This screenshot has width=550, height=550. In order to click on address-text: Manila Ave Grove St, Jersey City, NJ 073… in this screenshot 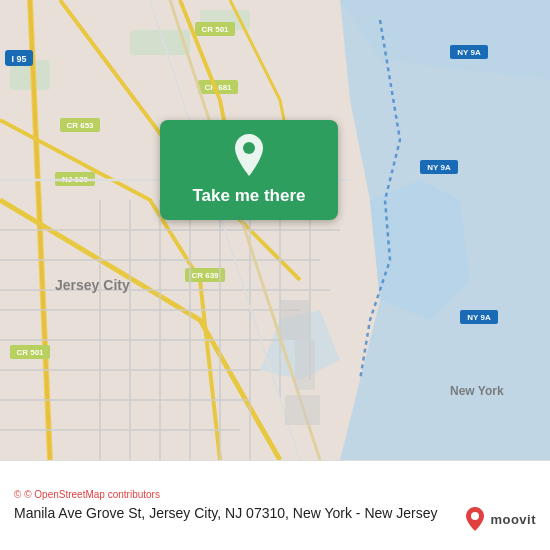, I will do `click(275, 514)`.